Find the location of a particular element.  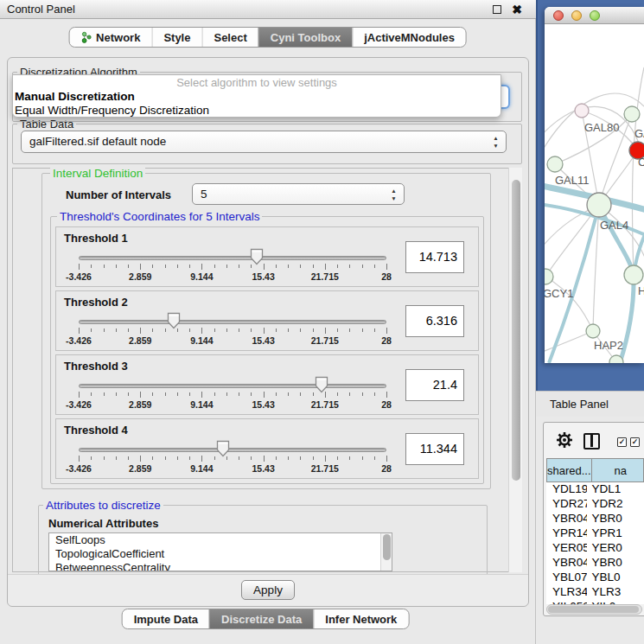

table-header-row: shared...na is located at coordinates (595, 470).